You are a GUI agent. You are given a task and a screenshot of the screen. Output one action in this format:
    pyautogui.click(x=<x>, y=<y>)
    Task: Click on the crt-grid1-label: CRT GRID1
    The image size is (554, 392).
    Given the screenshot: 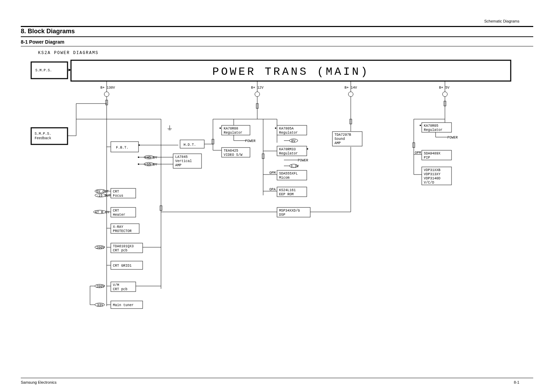 What is the action you would take?
    pyautogui.click(x=122, y=266)
    